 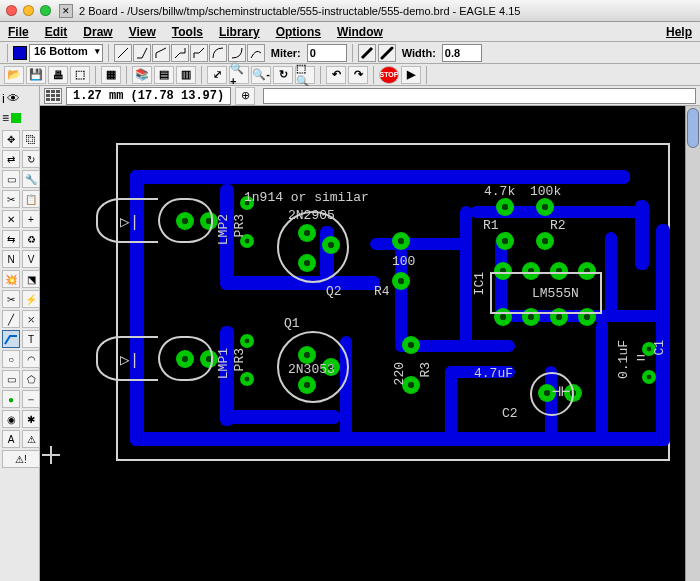 I want to click on polygon-tool: ⬠, so click(x=31, y=379).